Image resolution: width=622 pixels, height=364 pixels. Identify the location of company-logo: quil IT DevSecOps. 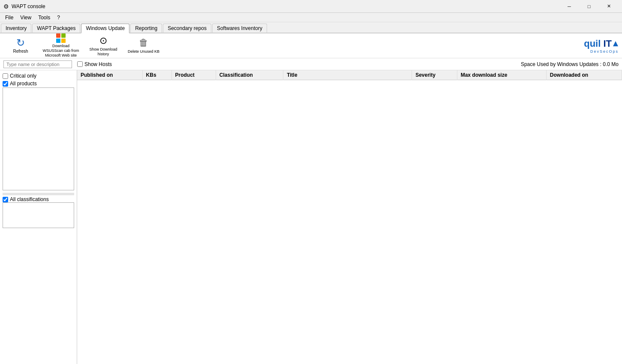
(601, 46).